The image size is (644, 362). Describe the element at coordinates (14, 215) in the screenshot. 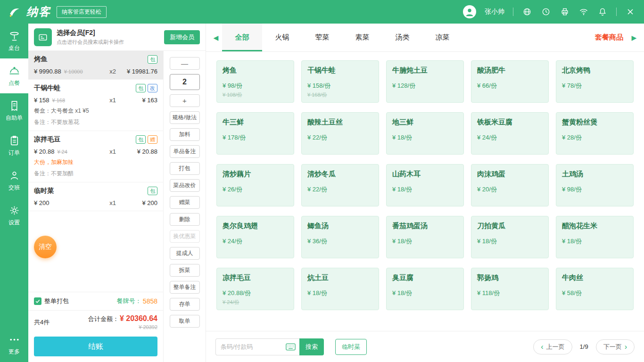

I see `sidebar-item-settings: 设置` at that location.